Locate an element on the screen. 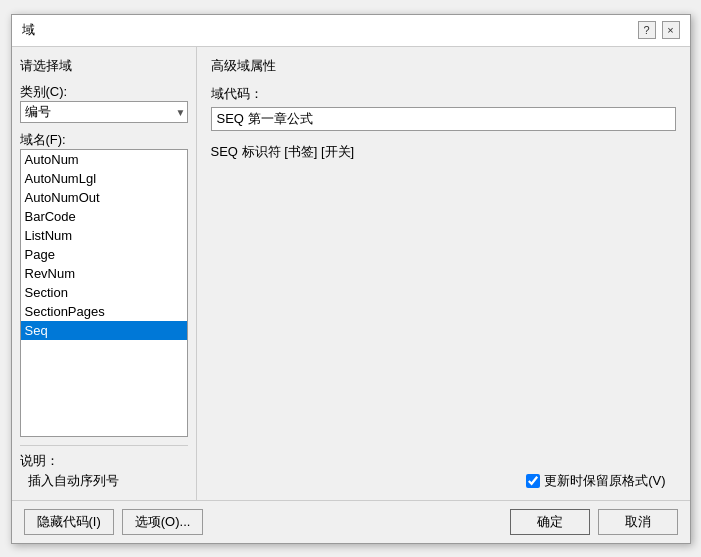  fieldname-section: 域名(F): AutoNumAutoNumLglAutoNumOutBarCod… is located at coordinates (104, 284).